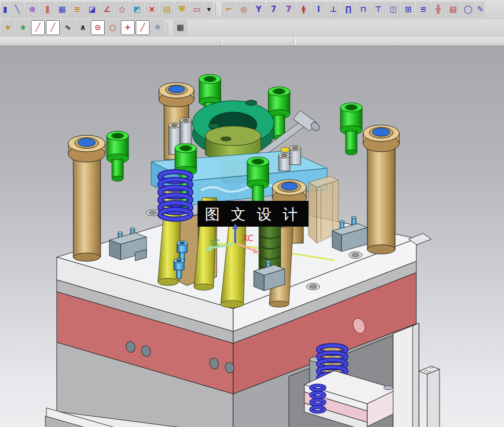 The width and height of the screenshot is (504, 427). What do you see at coordinates (107, 9) in the screenshot?
I see `polyline-icon: ∠` at bounding box center [107, 9].